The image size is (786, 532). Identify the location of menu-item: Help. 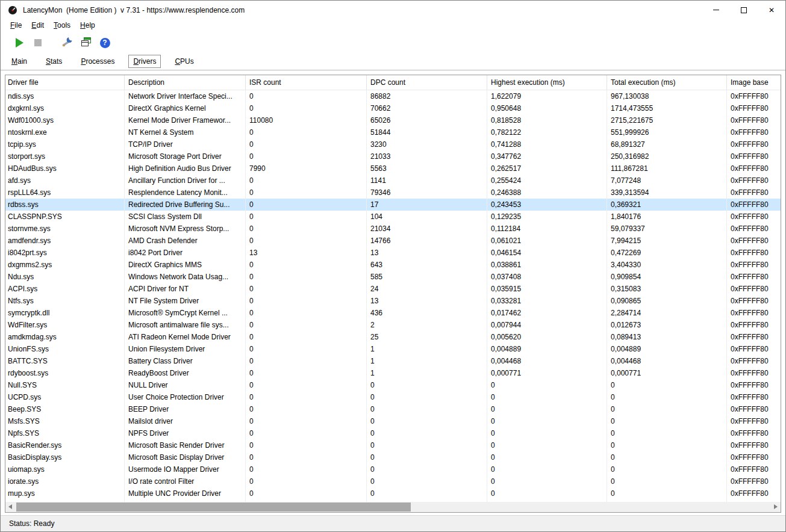
(88, 25).